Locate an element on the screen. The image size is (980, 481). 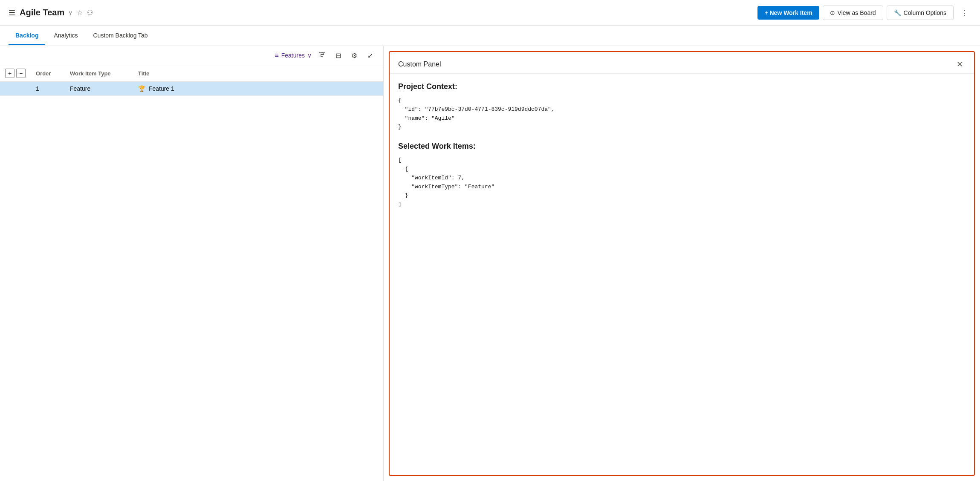
board-icon: ⊙ is located at coordinates (833, 13).